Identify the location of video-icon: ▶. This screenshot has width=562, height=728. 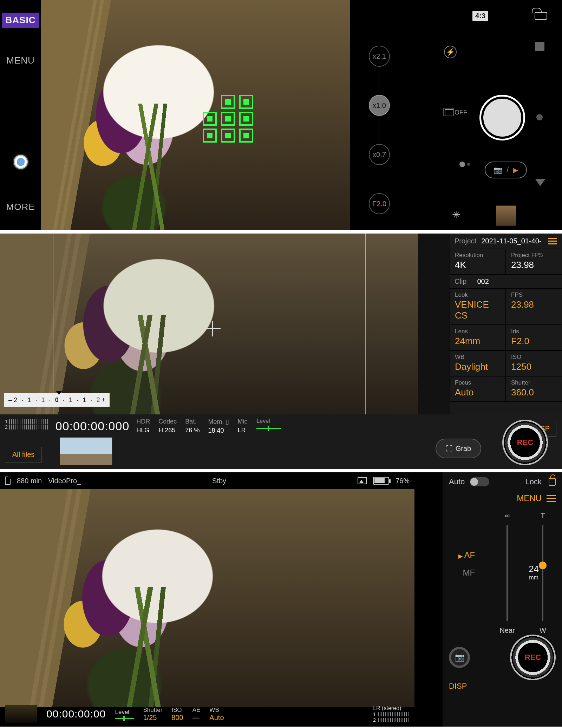
(516, 170).